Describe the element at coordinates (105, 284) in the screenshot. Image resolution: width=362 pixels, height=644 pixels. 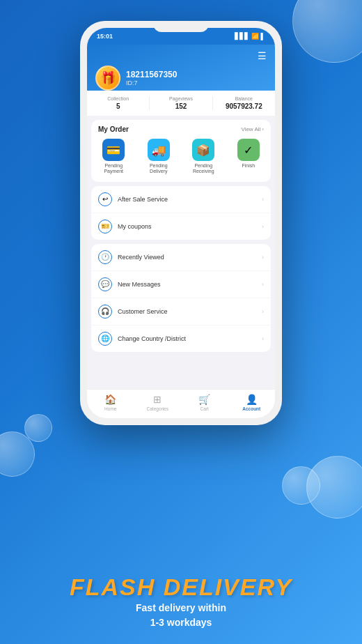
I see `messages-icon: 💬` at that location.